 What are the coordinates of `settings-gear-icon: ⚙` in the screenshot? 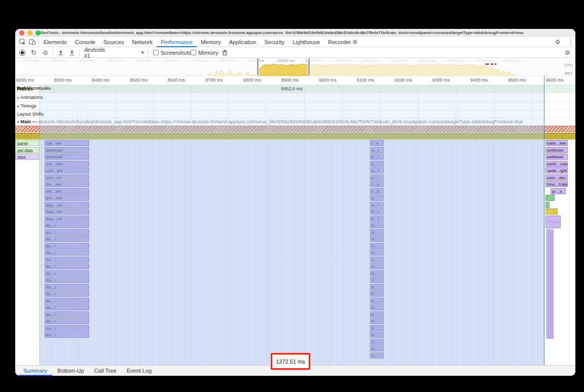 It's located at (558, 42).